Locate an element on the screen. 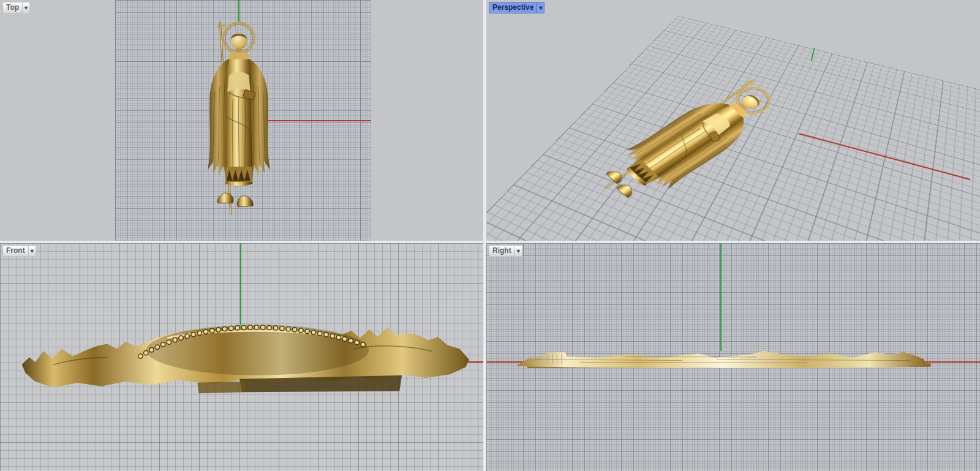 Image resolution: width=980 pixels, height=471 pixels. viewport-label-text: Right is located at coordinates (502, 251).